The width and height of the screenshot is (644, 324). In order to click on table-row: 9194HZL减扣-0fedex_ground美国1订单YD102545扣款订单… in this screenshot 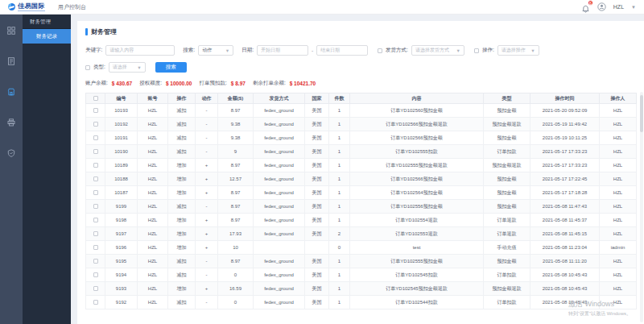, I will do `click(361, 276)`.